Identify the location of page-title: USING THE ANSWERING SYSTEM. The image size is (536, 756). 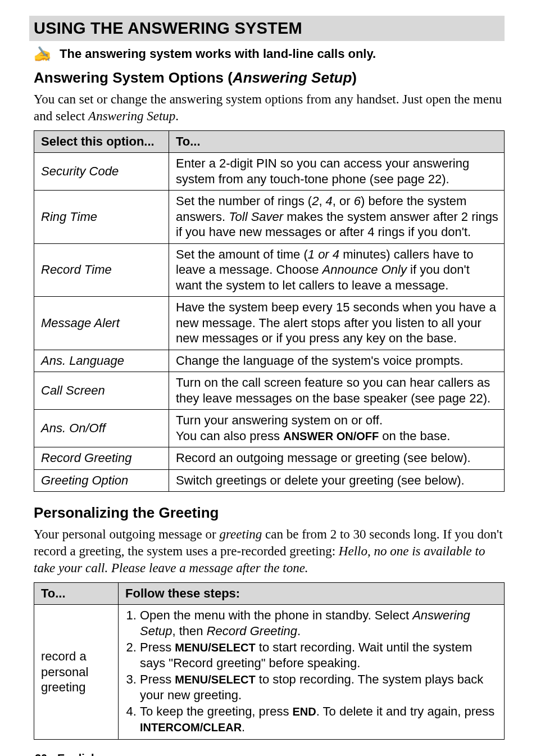
(267, 28).